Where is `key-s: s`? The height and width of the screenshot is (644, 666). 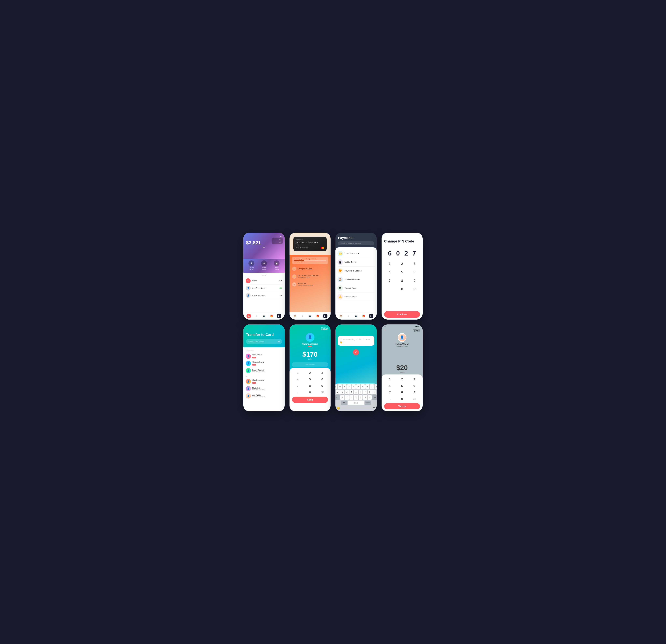 key-s: s is located at coordinates (343, 392).